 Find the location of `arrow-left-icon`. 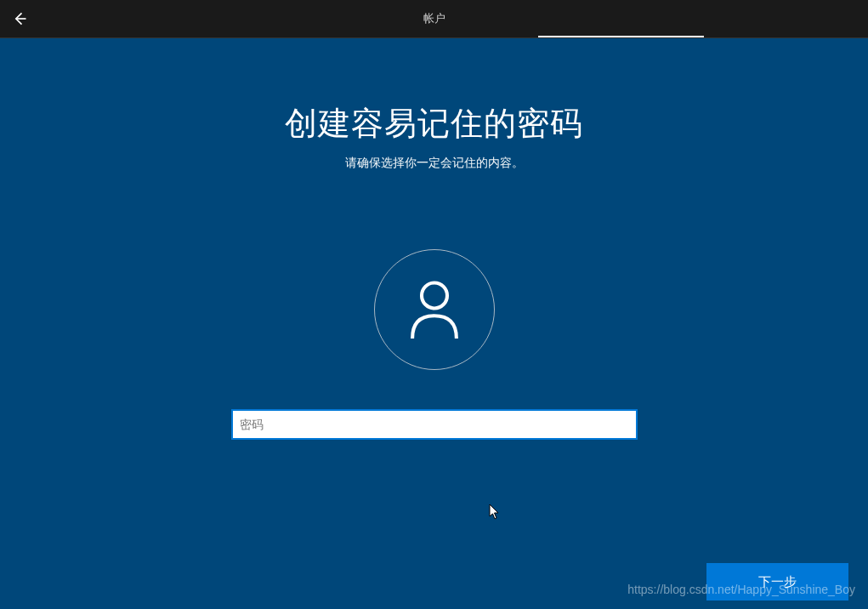

arrow-left-icon is located at coordinates (20, 19).